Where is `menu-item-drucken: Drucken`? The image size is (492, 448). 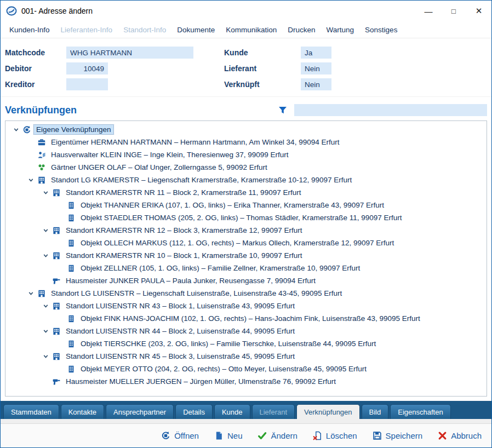 menu-item-drucken: Drucken is located at coordinates (301, 30).